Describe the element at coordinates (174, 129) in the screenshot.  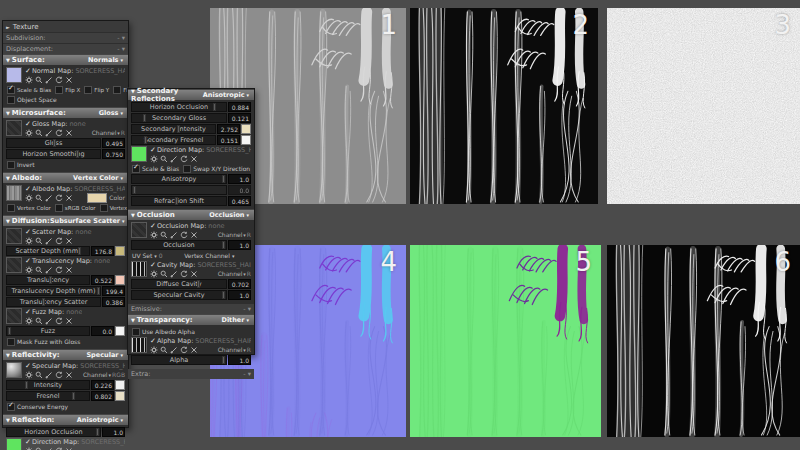
I see `secondary-intensity-slider: Secondary Intensity` at that location.